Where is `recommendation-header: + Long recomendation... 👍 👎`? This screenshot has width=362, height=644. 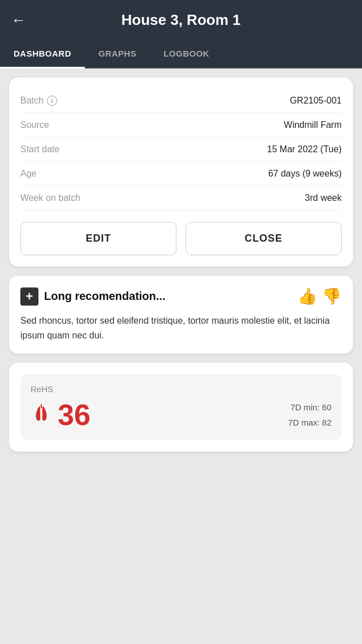
recommendation-header: + Long recomendation... 👍 👎 is located at coordinates (181, 297).